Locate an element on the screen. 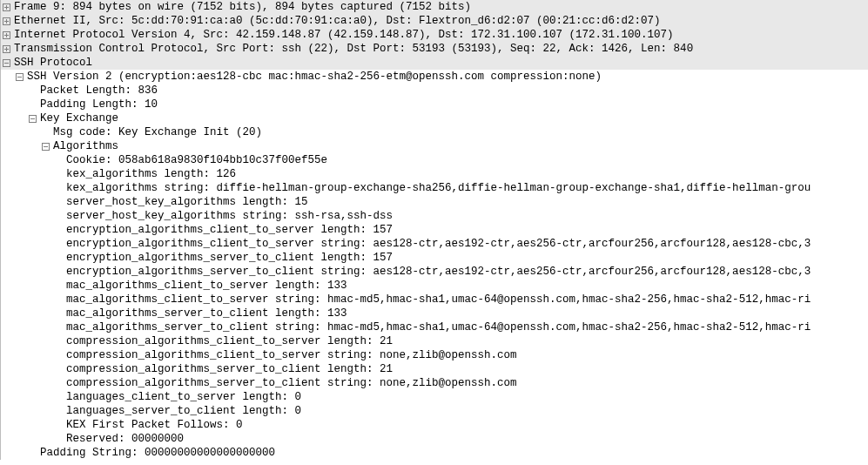  tree-row-label: Ethernet II, Src: 5c:dd:70:91:ca:a0 (5c:… is located at coordinates (338, 21).